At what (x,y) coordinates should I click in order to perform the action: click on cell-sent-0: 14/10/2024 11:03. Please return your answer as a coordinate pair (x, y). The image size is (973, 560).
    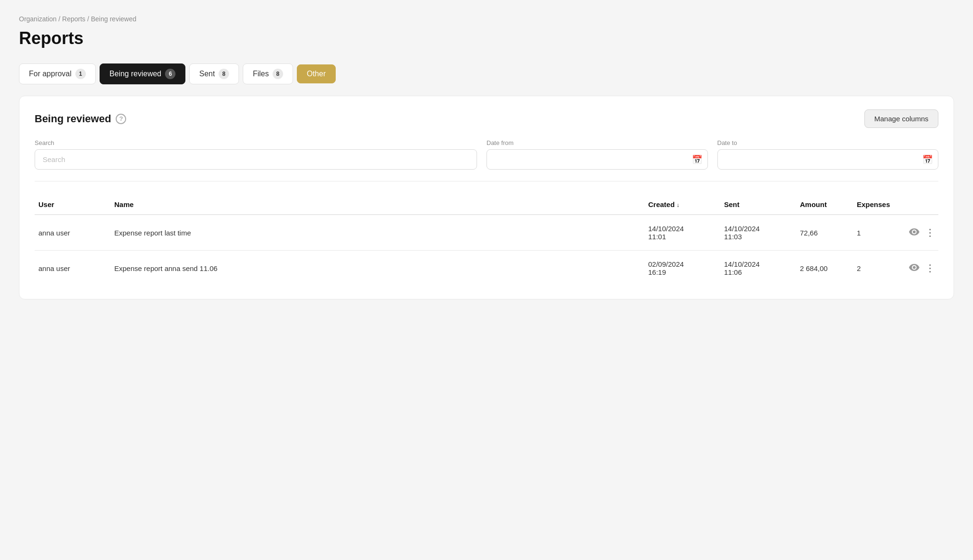
    Looking at the image, I should click on (758, 233).